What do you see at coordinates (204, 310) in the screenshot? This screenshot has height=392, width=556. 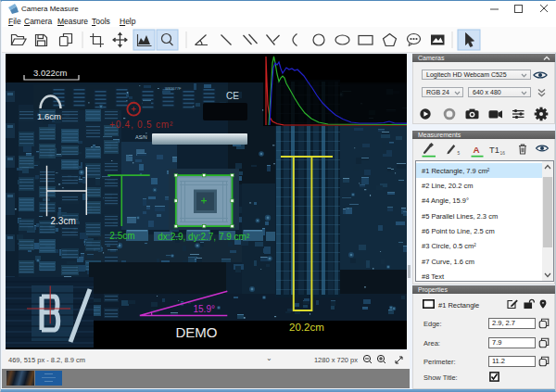 I see `svg-text: 15.9°` at bounding box center [204, 310].